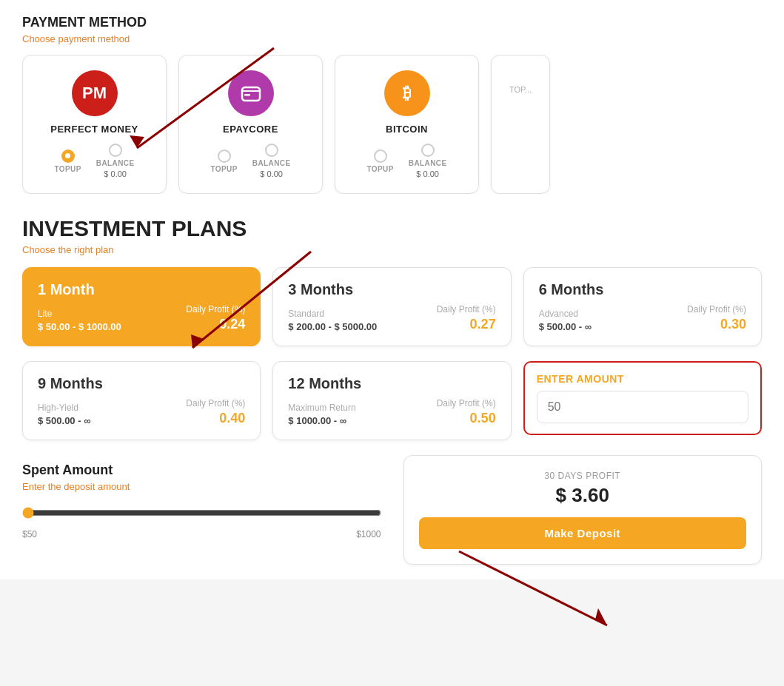 The width and height of the screenshot is (784, 686). Describe the element at coordinates (251, 93) in the screenshot. I see `epaycore-icon` at that location.